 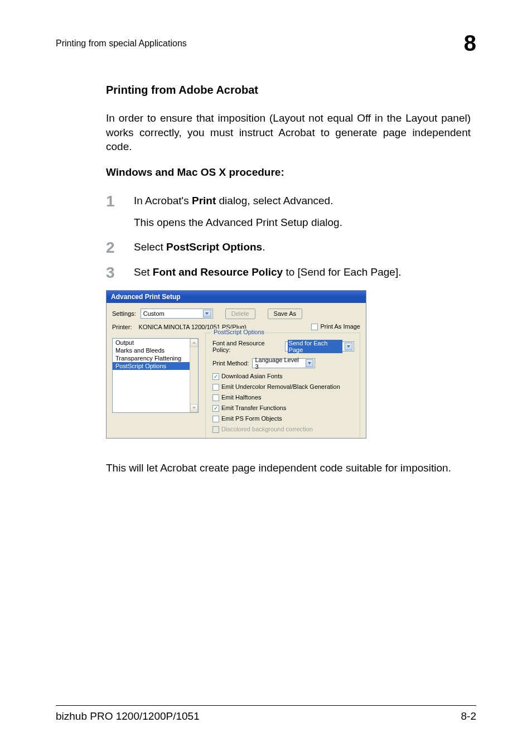 What do you see at coordinates (143, 272) in the screenshot?
I see `step-text: Set` at bounding box center [143, 272].